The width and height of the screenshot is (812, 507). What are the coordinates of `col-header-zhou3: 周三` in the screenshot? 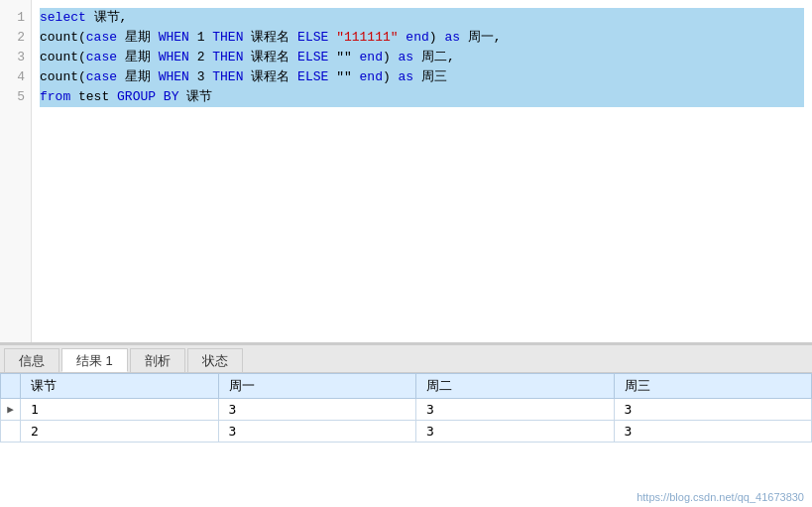 It's located at (713, 387).